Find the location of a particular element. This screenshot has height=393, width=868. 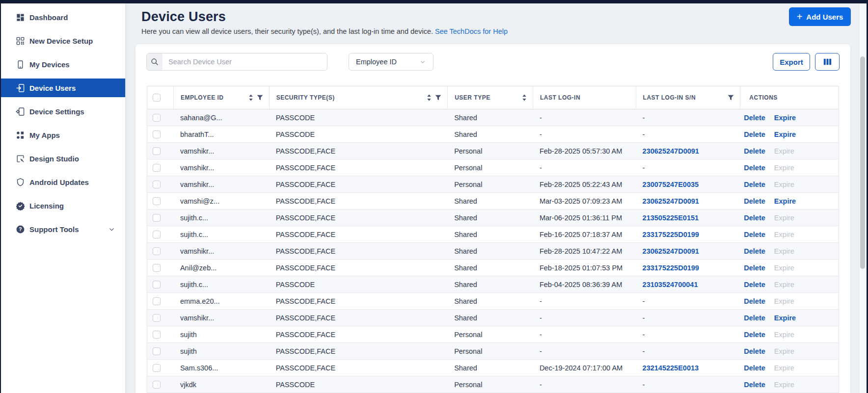

table-row: Anil@zeb...PASSCODE,FACESharedFeb-18-202… is located at coordinates (493, 268).